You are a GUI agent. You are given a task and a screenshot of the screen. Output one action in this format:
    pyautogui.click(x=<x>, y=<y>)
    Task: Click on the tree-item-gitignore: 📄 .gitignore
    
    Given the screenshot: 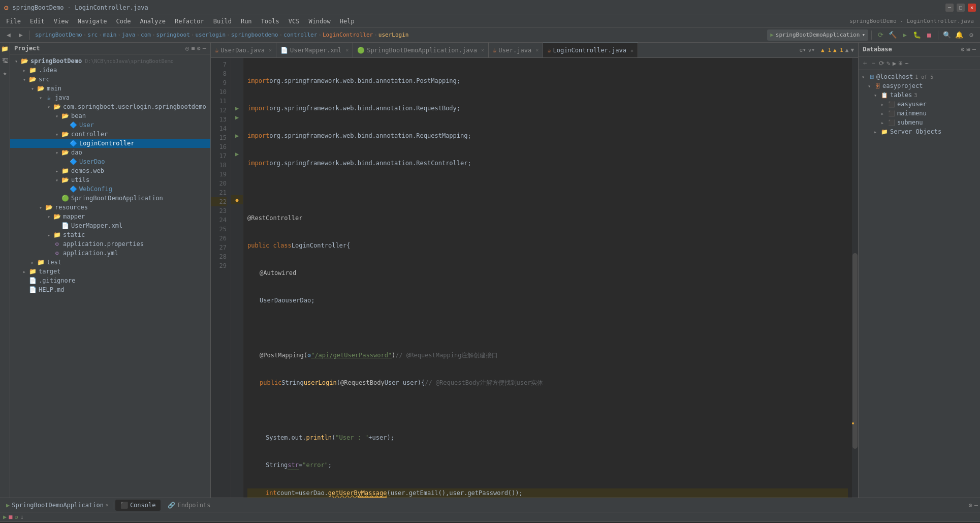 What is the action you would take?
    pyautogui.click(x=110, y=281)
    